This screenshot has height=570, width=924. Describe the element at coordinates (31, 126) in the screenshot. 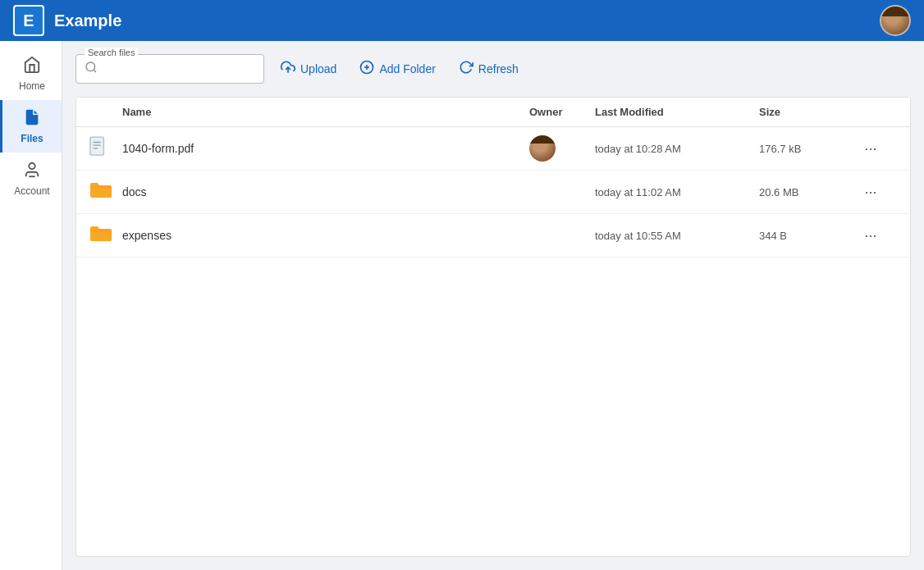

I see `sidebar-item-files: Files` at that location.